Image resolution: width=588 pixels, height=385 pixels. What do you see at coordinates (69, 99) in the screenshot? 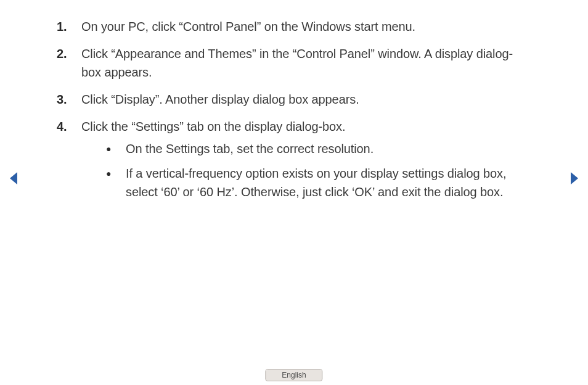
I see `step-number: 3.` at bounding box center [69, 99].